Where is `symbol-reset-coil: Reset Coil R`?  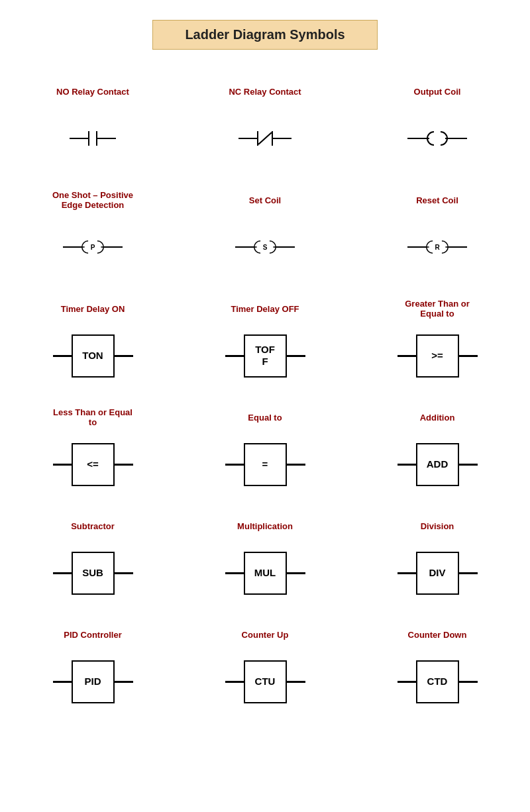
symbol-reset-coil: Reset Coil R is located at coordinates (437, 232).